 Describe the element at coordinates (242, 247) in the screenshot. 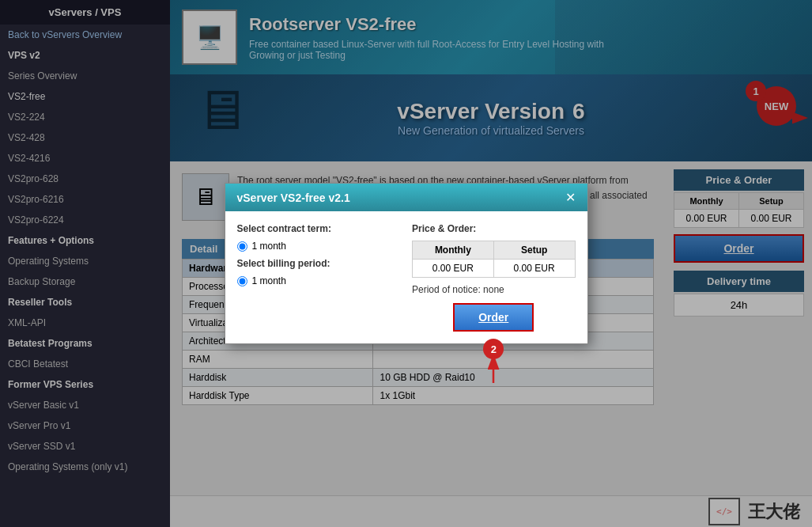

I see `contract-term-radio` at that location.